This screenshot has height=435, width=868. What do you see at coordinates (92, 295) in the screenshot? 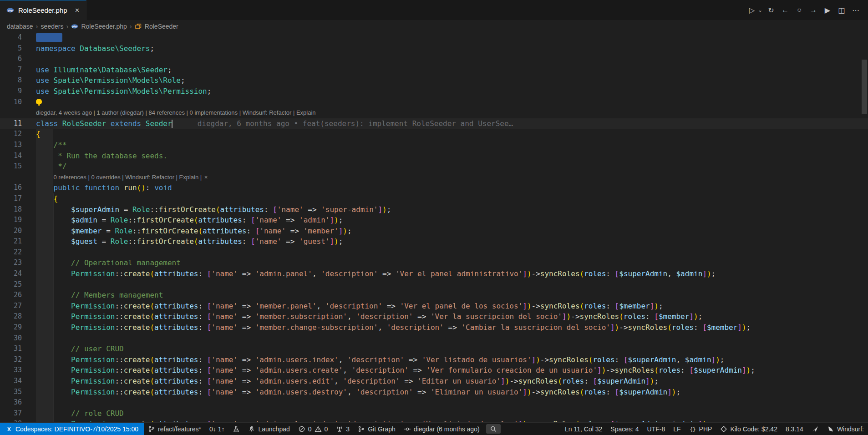
I see `code-line: // Members management` at bounding box center [92, 295].